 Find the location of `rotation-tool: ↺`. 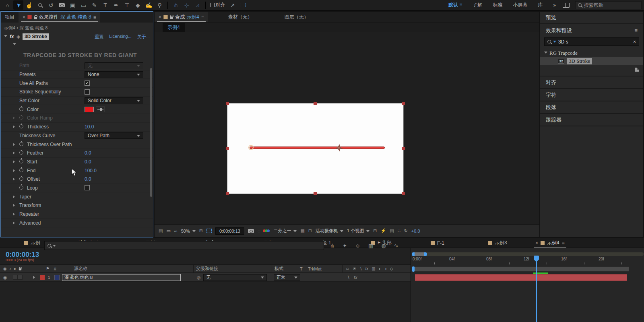

rotation-tool: ↺ is located at coordinates (51, 5).